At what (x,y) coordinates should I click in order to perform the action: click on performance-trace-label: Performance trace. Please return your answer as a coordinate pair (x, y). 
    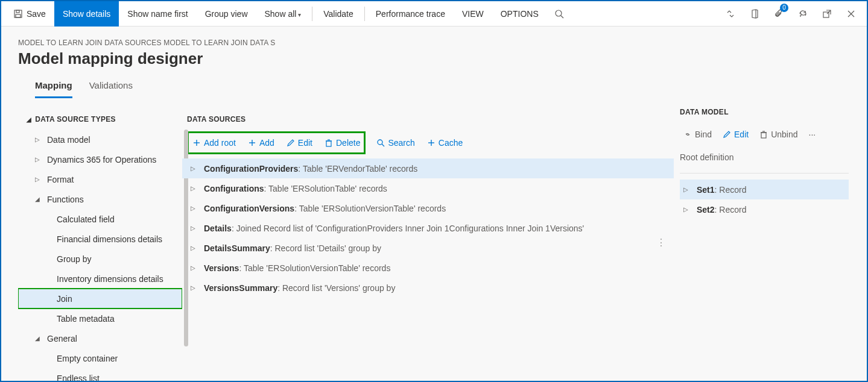
    Looking at the image, I should click on (410, 14).